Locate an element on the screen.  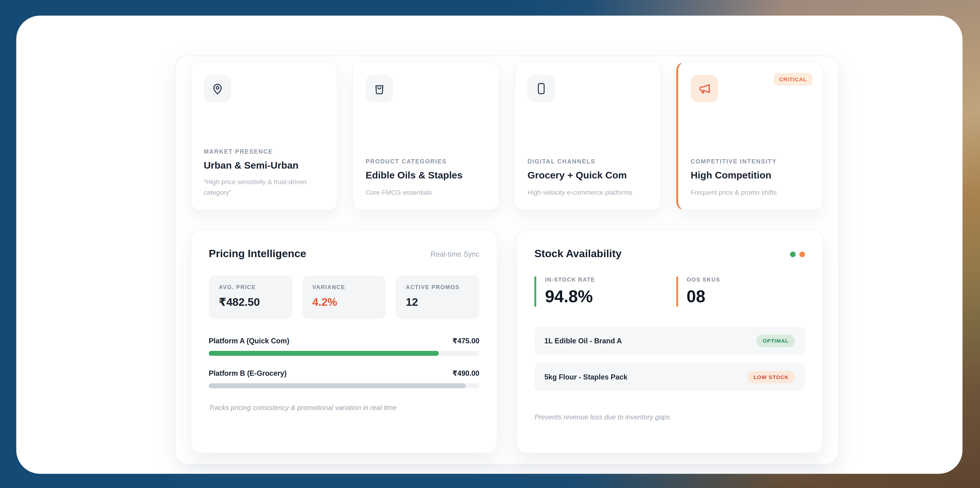
stat-label: VARIANCE is located at coordinates (344, 287).